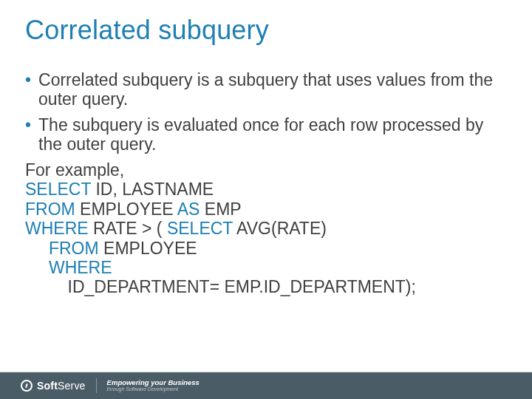  What do you see at coordinates (273, 90) in the screenshot?
I see `bullet-text: Correlated subquery is a subquery that u…` at bounding box center [273, 90].